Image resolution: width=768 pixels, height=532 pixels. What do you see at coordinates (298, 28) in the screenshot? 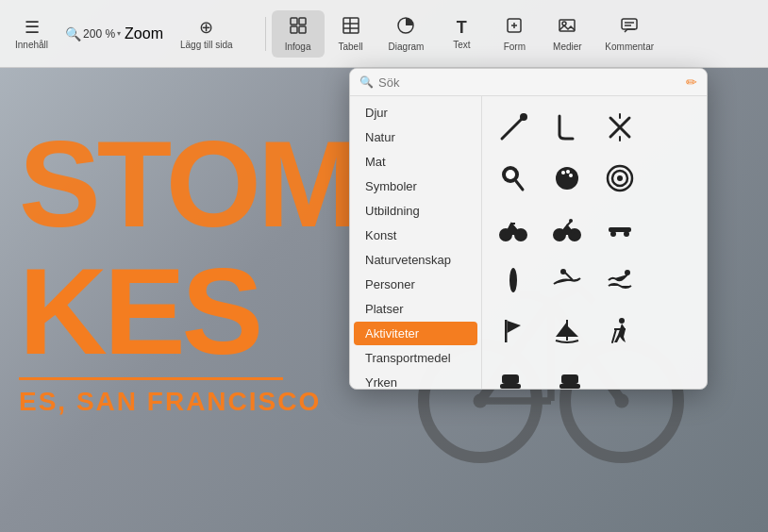
I see `infoga-icon` at bounding box center [298, 28].